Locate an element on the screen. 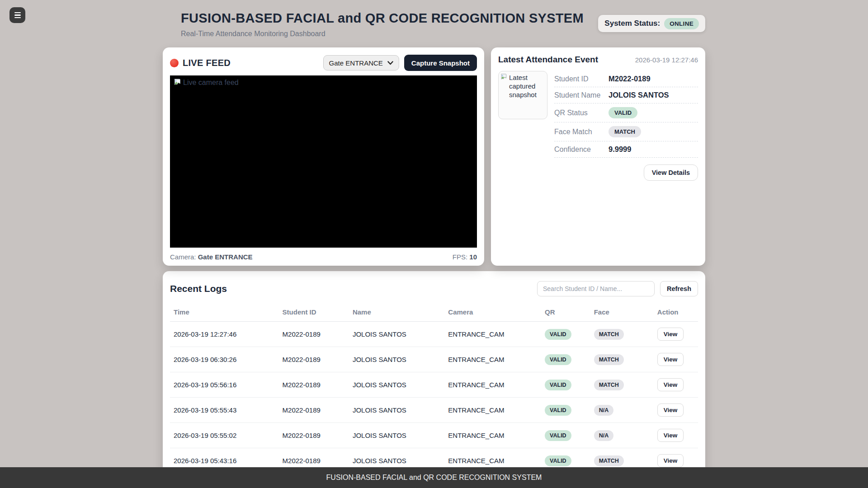 This screenshot has width=868, height=488. camera-select: Gate ENTRANCE is located at coordinates (361, 63).